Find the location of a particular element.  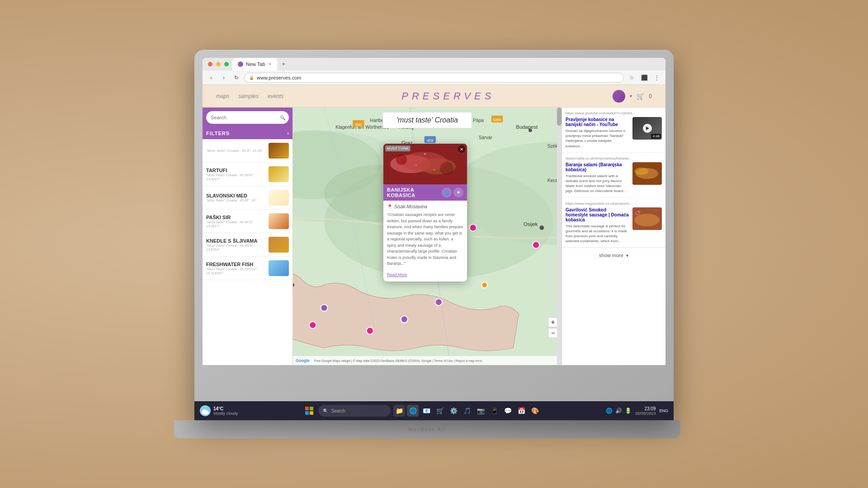

popup-globe-button: 🌐 is located at coordinates (447, 192).